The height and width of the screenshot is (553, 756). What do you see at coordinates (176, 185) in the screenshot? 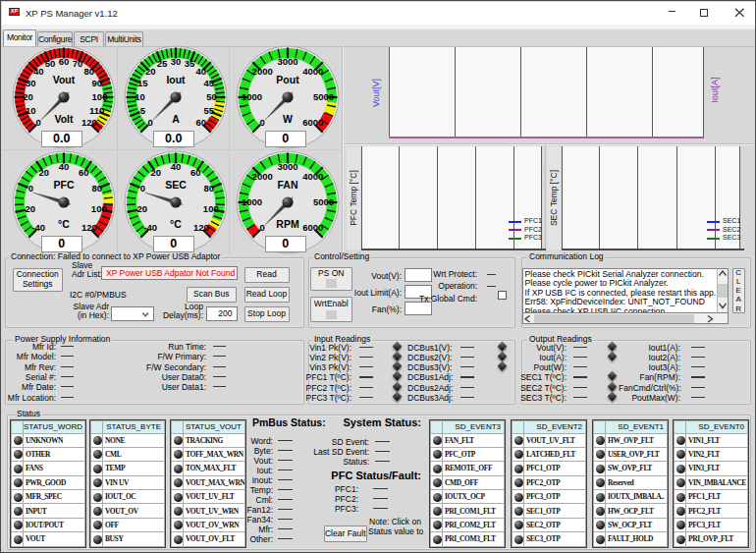
I see `svg-text: SEC` at bounding box center [176, 185].